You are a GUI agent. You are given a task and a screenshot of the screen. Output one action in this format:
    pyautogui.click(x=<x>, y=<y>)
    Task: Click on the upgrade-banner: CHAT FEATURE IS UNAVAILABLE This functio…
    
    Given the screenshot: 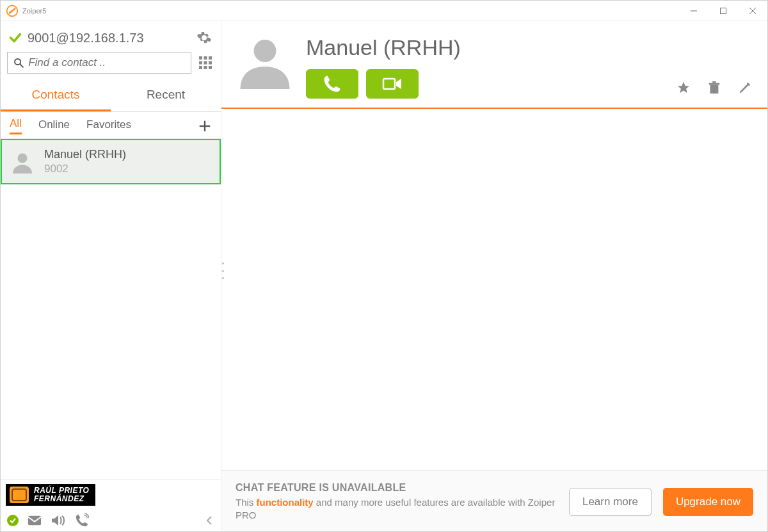 What is the action you would take?
    pyautogui.click(x=494, y=501)
    